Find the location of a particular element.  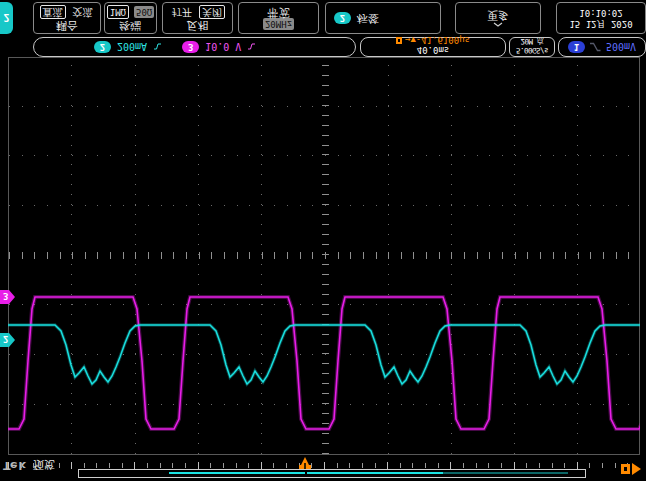

ch2-scale-value: 200mA is located at coordinates (132, 48).